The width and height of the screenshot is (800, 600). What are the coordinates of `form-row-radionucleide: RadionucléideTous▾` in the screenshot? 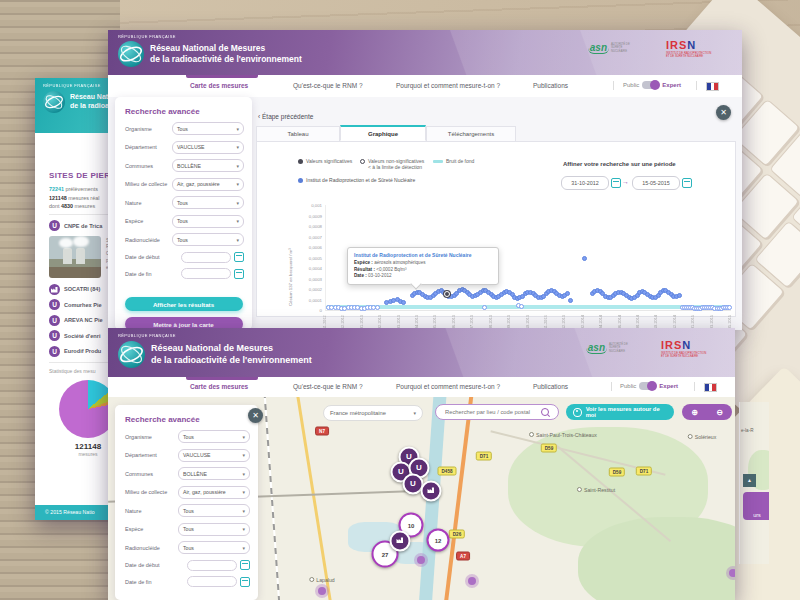 It's located at (184, 240).